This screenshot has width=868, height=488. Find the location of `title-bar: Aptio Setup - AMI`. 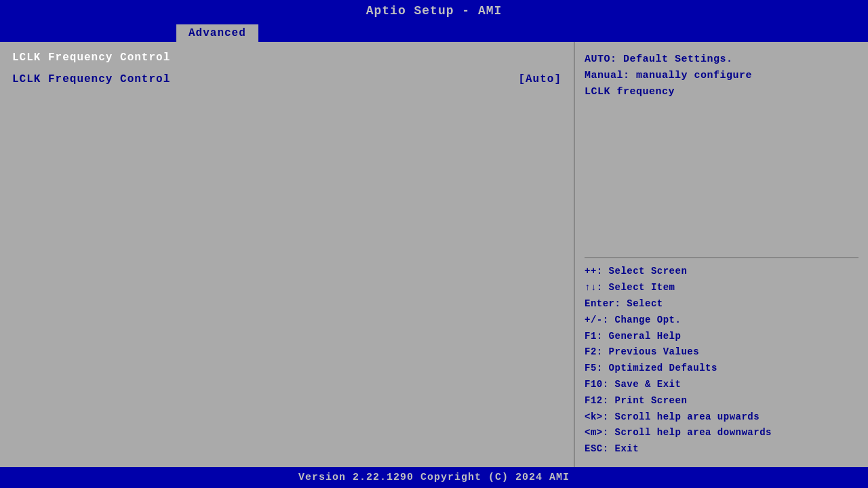

title-bar: Aptio Setup - AMI is located at coordinates (434, 11).